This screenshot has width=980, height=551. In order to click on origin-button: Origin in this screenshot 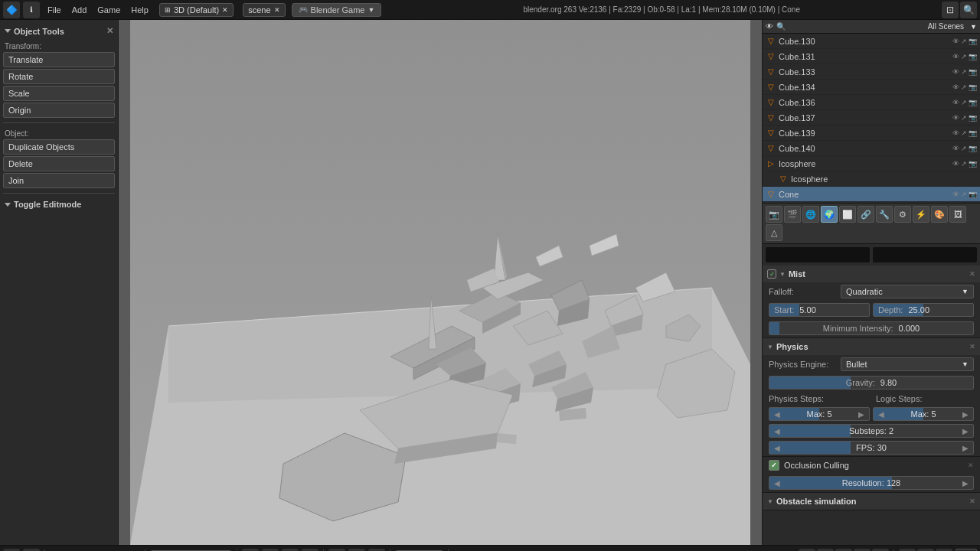, I will do `click(59, 110)`.